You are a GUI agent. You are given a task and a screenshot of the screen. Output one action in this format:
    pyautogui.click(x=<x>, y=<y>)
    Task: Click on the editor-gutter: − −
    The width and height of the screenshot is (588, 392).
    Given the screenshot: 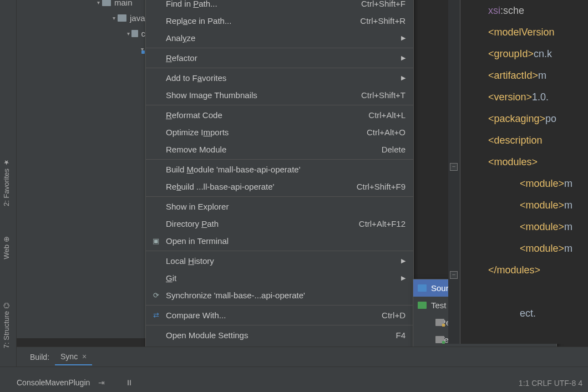 What is the action you would take?
    pyautogui.click(x=454, y=172)
    